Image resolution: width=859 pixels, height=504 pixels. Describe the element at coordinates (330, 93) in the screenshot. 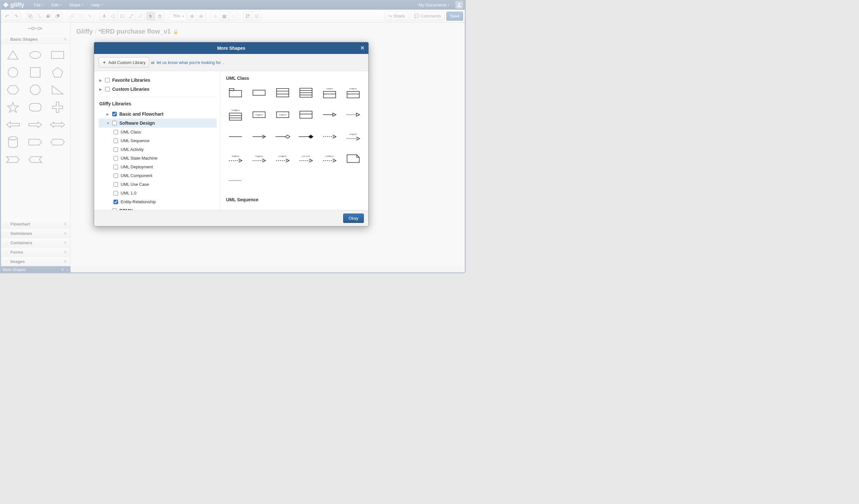

I see `shape-interface: <<i>>` at that location.